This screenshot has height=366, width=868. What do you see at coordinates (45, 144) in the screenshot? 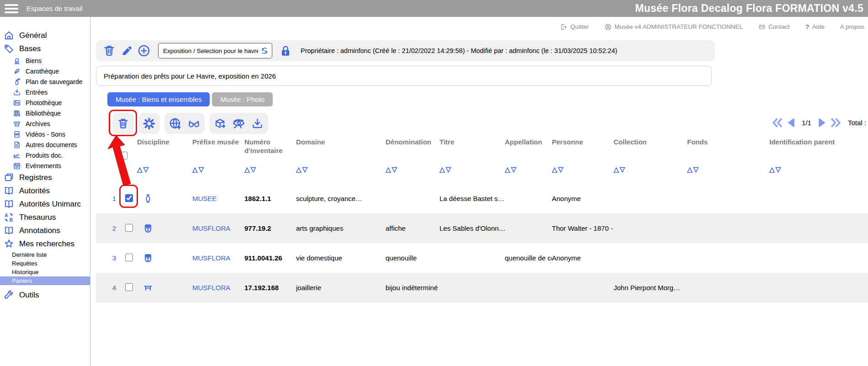
I see `sidebar-item-autres-documents: Autres documents` at bounding box center [45, 144].